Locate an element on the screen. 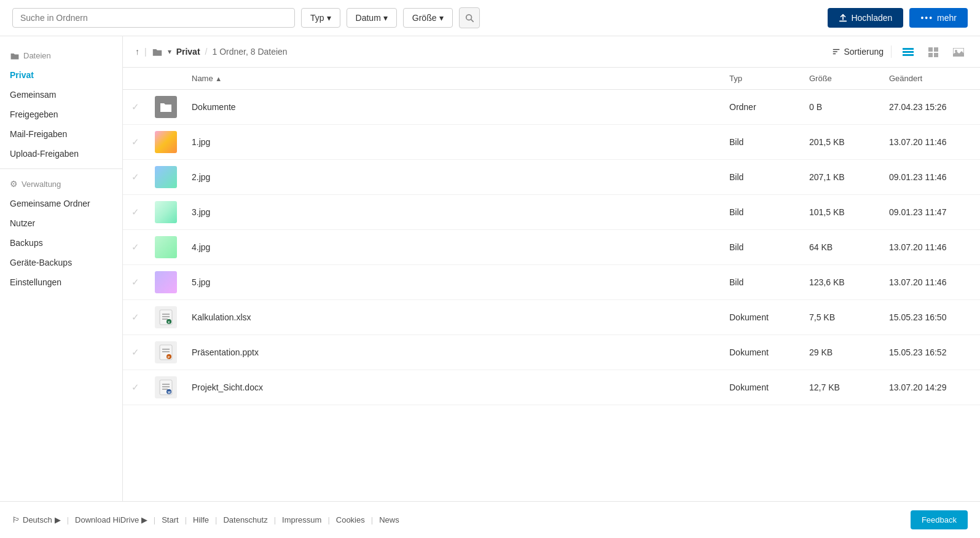  file-size-cell: 201,5 KB is located at coordinates (842, 143).